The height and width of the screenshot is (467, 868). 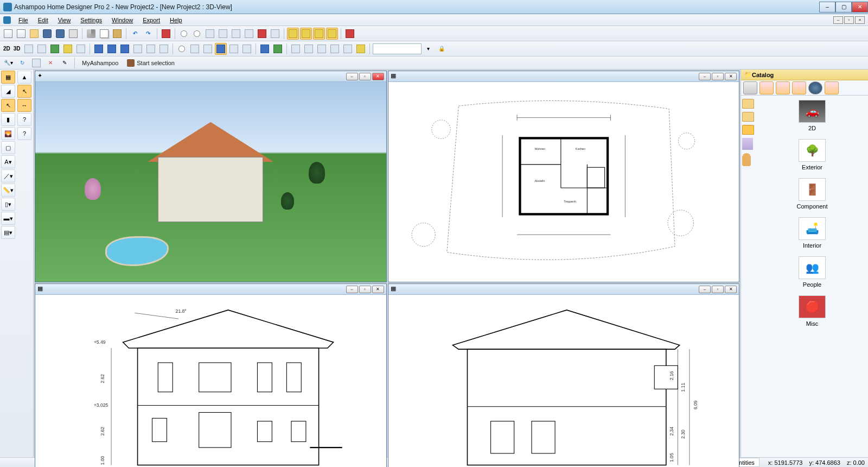 What do you see at coordinates (275, 34) in the screenshot?
I see `walk-button` at bounding box center [275, 34].